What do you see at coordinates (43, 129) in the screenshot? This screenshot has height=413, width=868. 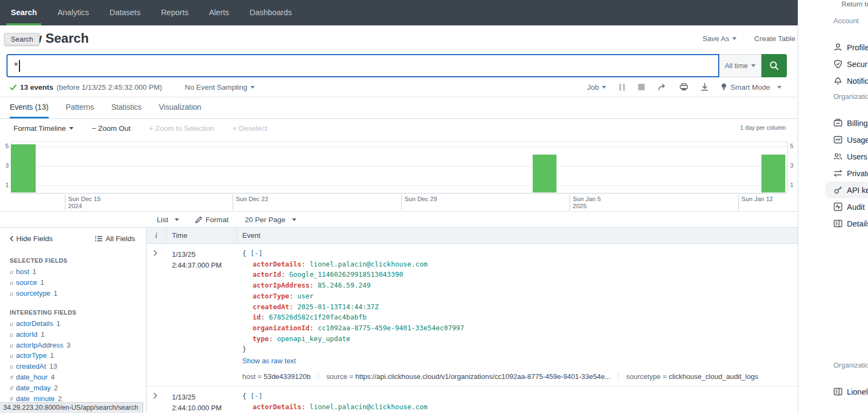 I see `format-timeline-dropdown: Format Timeline` at bounding box center [43, 129].